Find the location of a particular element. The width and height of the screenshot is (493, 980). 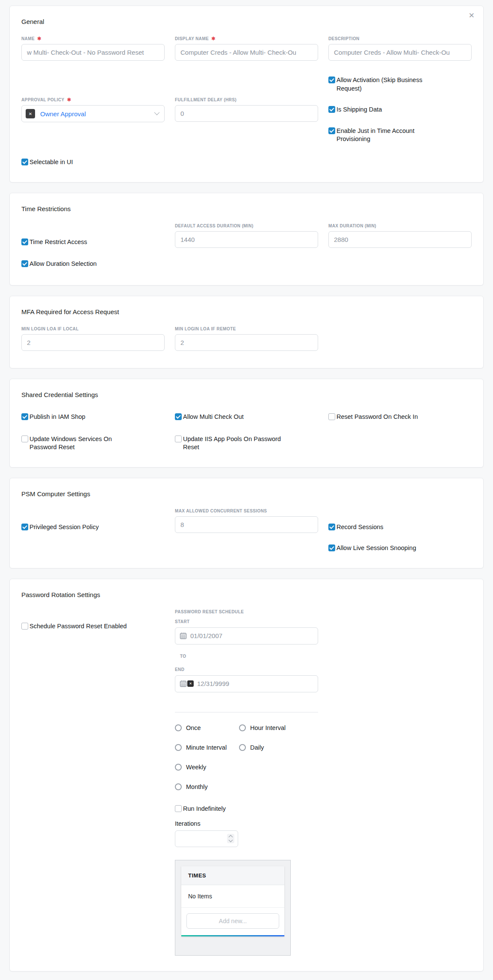

min-login-loa-remote-field-group: MIN LOGIN LOA IF REMOTE is located at coordinates (246, 338).